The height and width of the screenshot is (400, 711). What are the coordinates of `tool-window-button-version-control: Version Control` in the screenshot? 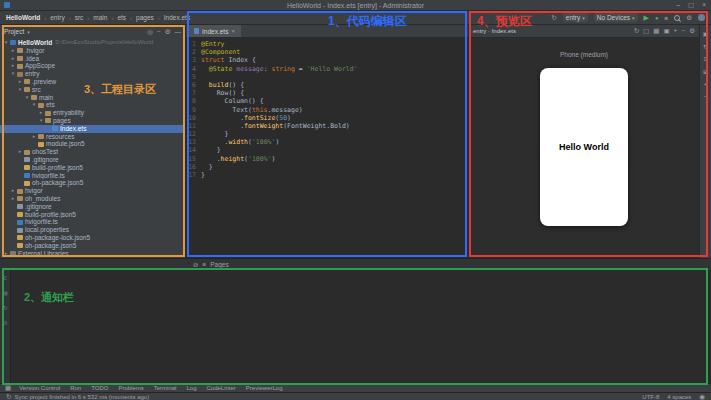 It's located at (40, 388).